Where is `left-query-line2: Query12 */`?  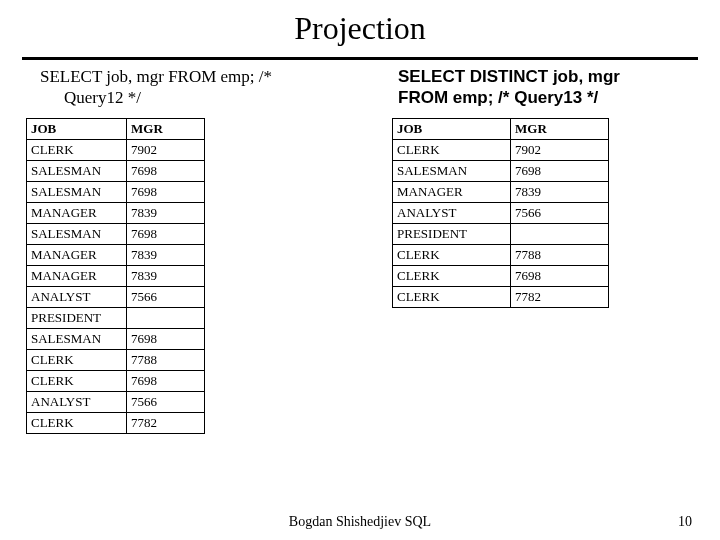 left-query-line2: Query12 */ is located at coordinates (190, 98).